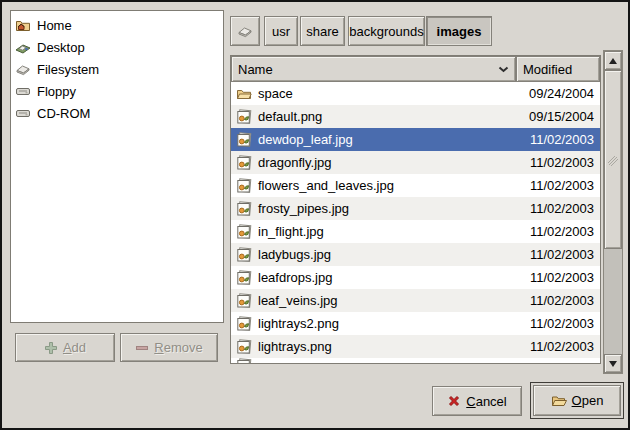 Image resolution: width=630 pixels, height=430 pixels. I want to click on folder-icon, so click(244, 94).